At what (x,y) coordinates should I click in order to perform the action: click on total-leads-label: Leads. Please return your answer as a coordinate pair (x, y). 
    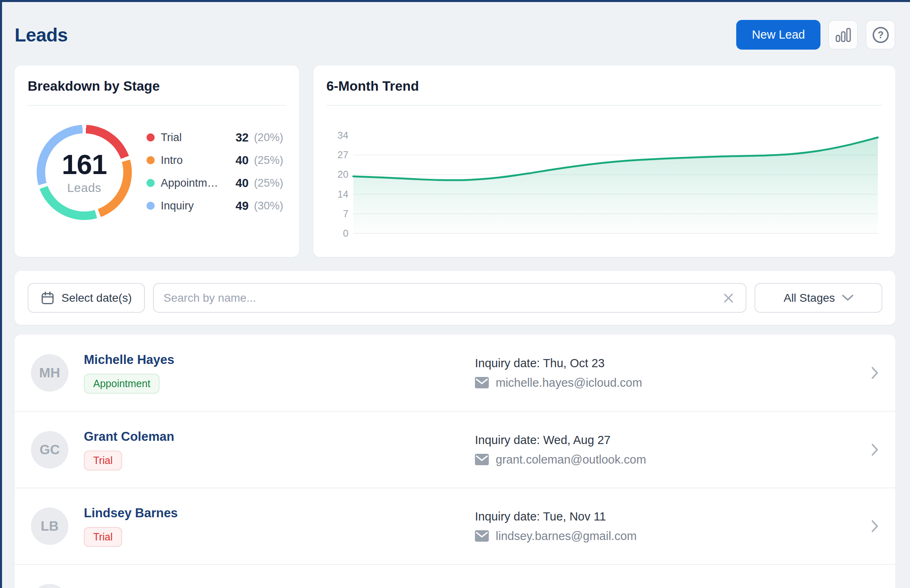
    Looking at the image, I should click on (84, 188).